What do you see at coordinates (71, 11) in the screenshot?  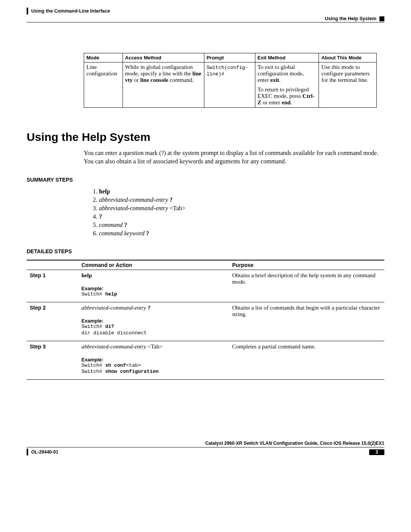 I see `chapter-title: Using the Command-Line Interface` at bounding box center [71, 11].